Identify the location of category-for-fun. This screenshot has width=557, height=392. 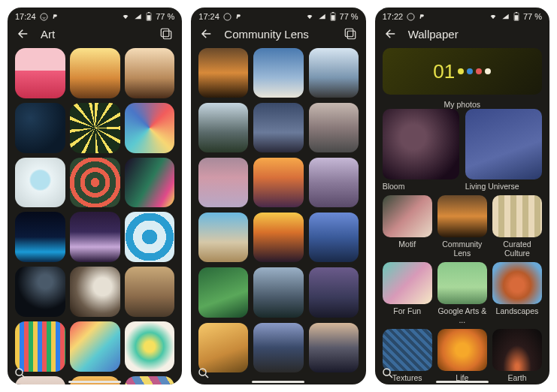
(407, 283).